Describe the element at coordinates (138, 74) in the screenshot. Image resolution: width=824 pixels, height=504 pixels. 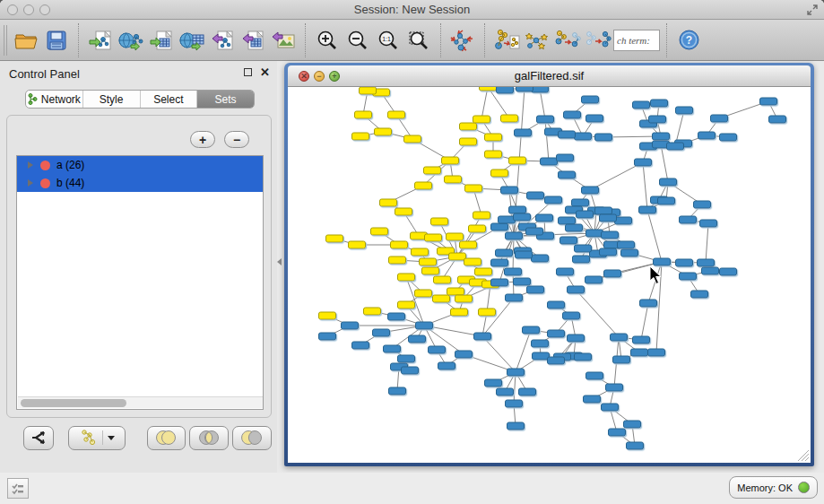
I see `control-panel-header: Control Panel ✕` at that location.